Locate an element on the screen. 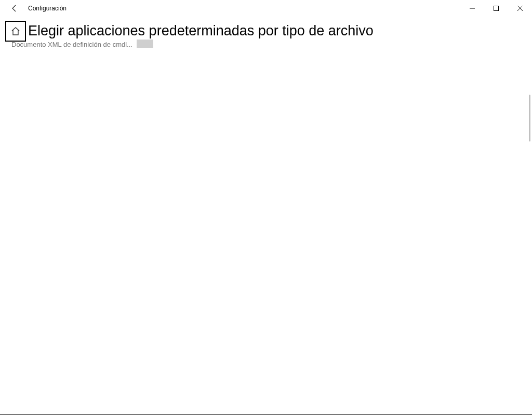  home-button is located at coordinates (16, 31).